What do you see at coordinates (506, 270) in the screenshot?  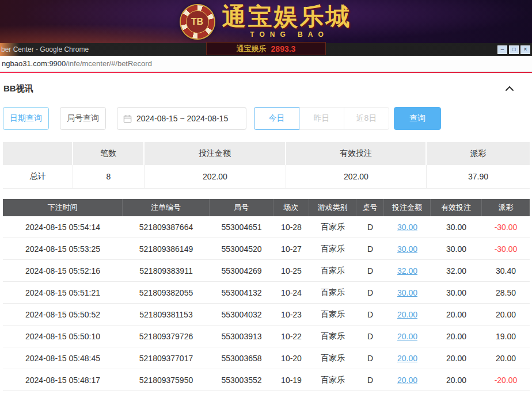 I see `payout-cell: 30.40` at bounding box center [506, 270].